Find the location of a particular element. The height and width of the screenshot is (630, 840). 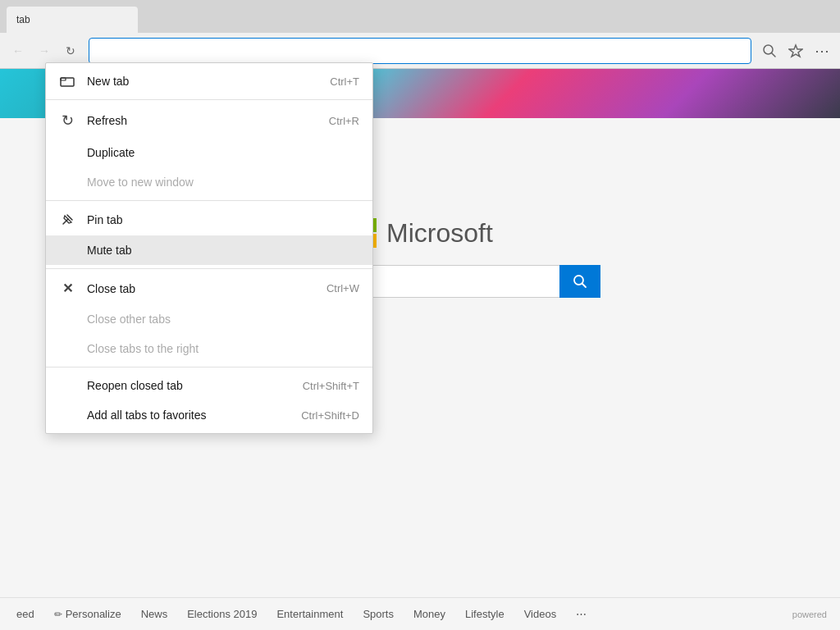

new-tab-icon is located at coordinates (67, 81).